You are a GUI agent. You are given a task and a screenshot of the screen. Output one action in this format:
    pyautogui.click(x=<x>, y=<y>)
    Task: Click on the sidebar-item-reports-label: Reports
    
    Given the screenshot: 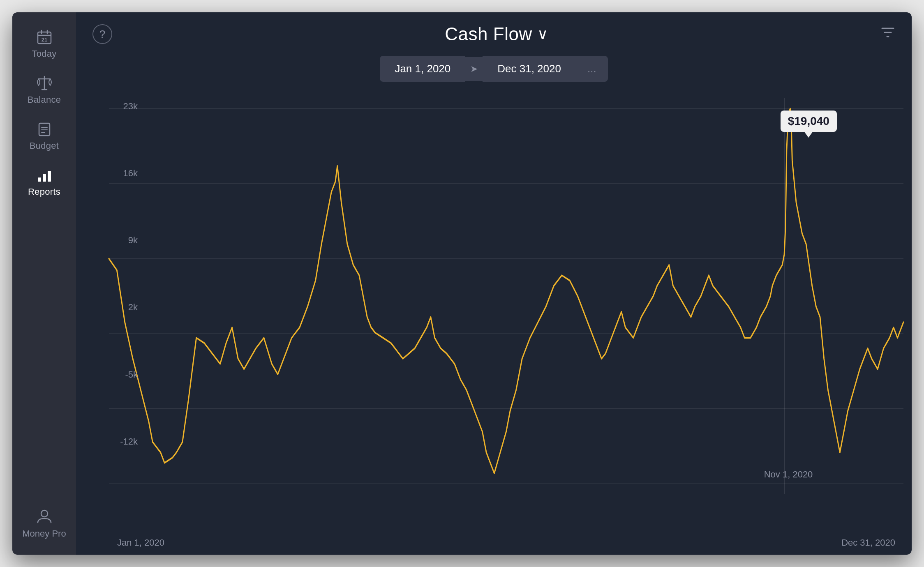 What is the action you would take?
    pyautogui.click(x=44, y=192)
    